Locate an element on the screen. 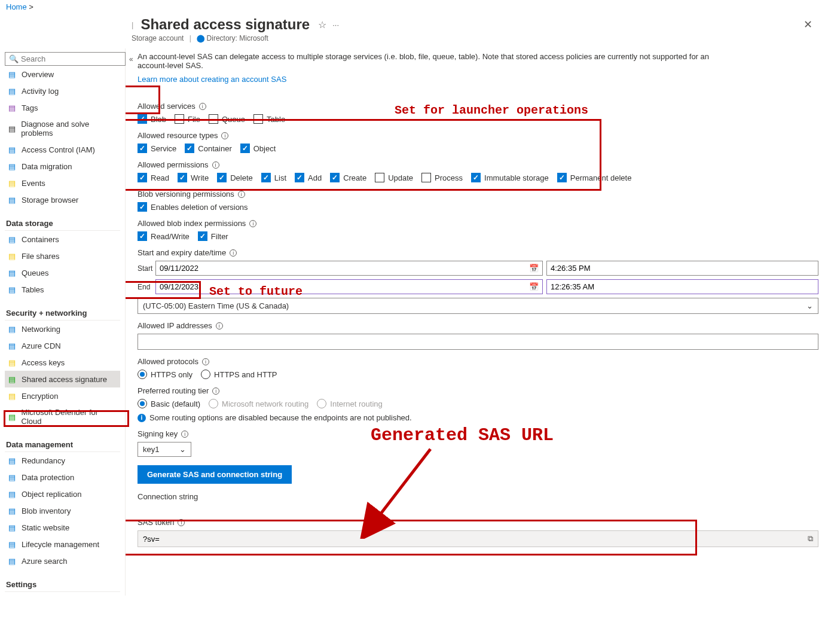  sidebar-item-shared-access-signature: ▤Shared access signature is located at coordinates (62, 379).